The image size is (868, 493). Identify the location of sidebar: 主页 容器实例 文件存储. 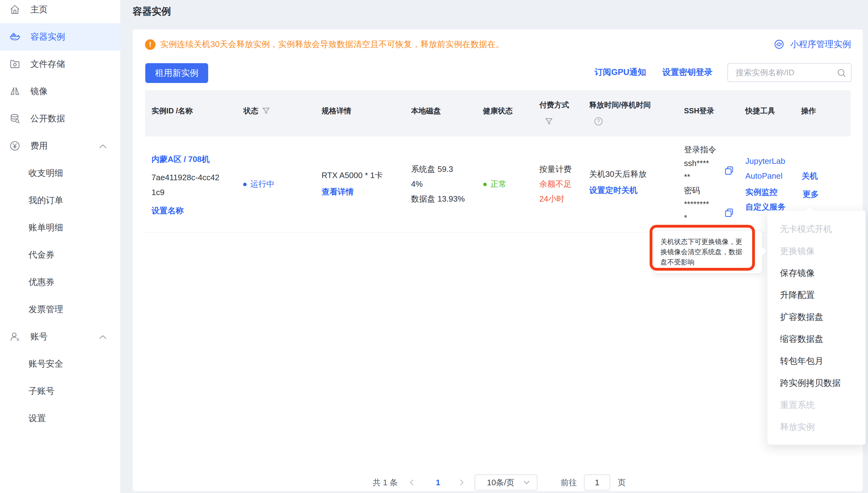
(60, 246).